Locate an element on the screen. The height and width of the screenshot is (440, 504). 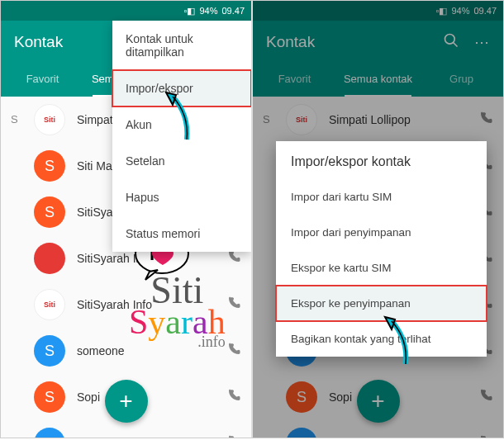
menu-memory-status: Status memori is located at coordinates (182, 234).